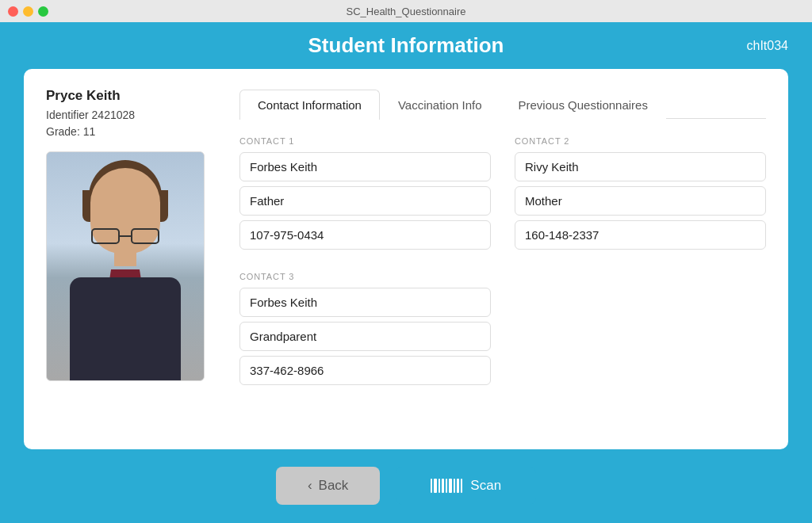  I want to click on contact3-phone: 337-462-8966, so click(365, 371).